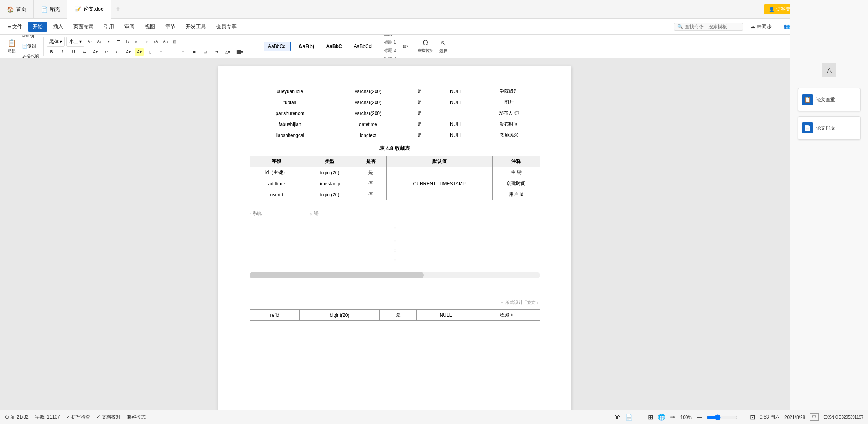  Describe the element at coordinates (814, 417) in the screenshot. I see `input-method: 中` at that location.